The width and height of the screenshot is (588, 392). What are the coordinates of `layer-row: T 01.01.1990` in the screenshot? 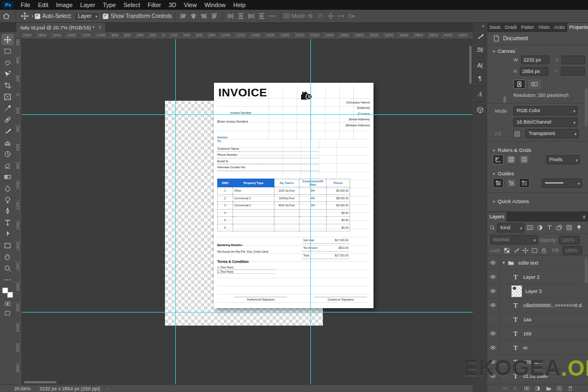 It's located at (538, 376).